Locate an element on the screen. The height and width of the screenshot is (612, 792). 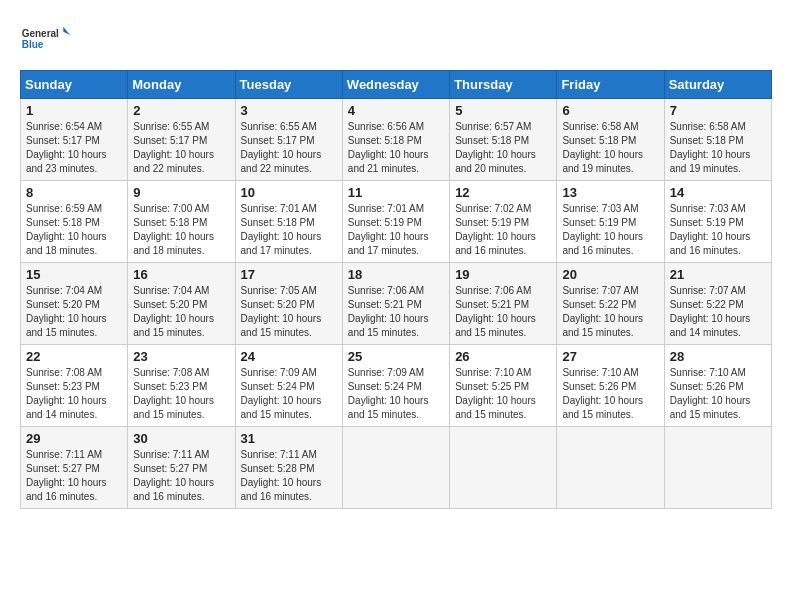
day-number: 1 is located at coordinates (74, 110).